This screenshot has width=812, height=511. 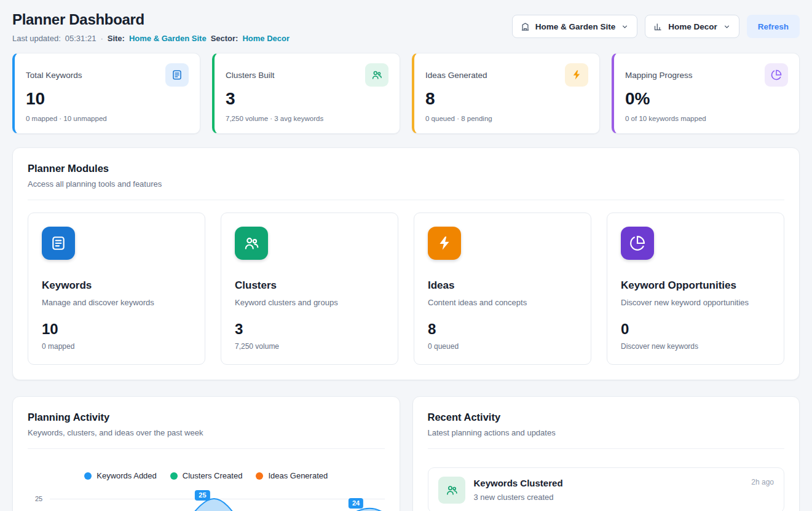 I want to click on panel-subtitle: Keywords, clusters, and ideas over the p…, so click(x=207, y=432).